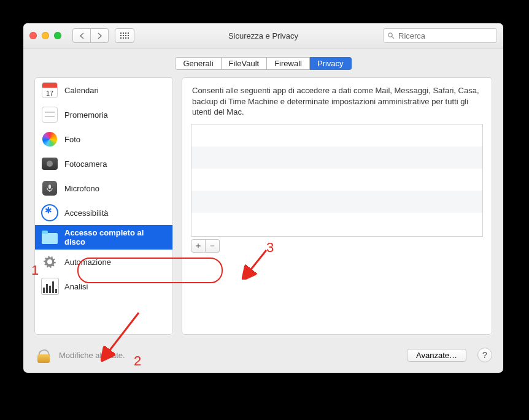  What do you see at coordinates (50, 139) in the screenshot?
I see `photos-icon` at bounding box center [50, 139].